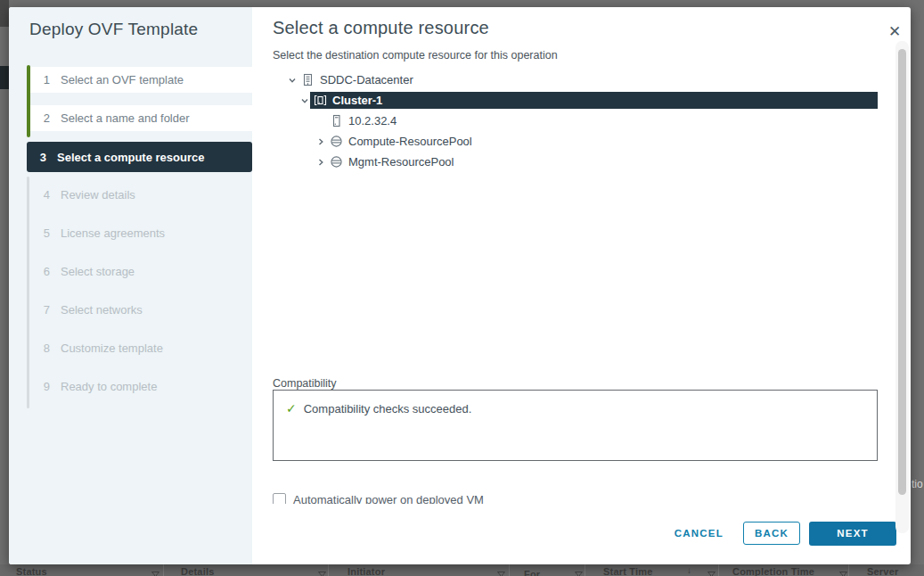  Describe the element at coordinates (882, 571) in the screenshot. I see `tasks-column-server: Server` at that location.